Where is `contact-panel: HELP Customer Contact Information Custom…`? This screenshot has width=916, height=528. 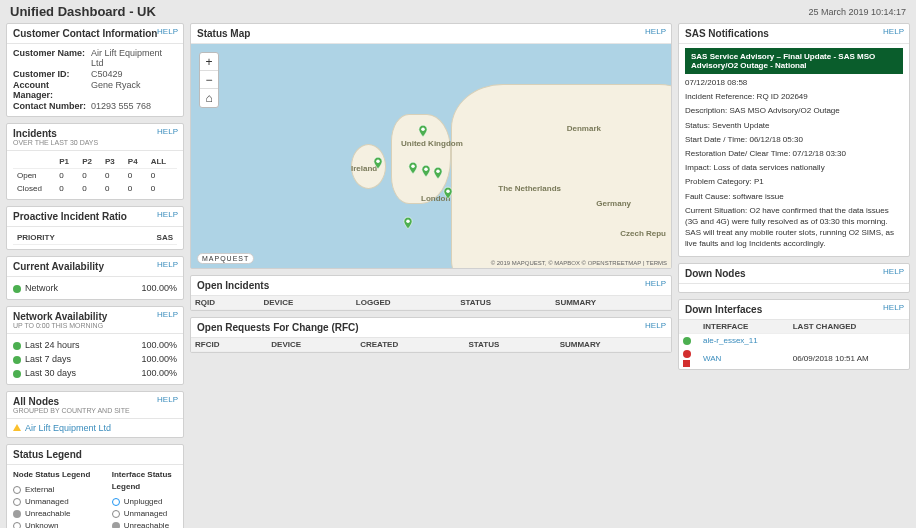
contact-panel: HELP Customer Contact Information Custom… is located at coordinates (95, 70).